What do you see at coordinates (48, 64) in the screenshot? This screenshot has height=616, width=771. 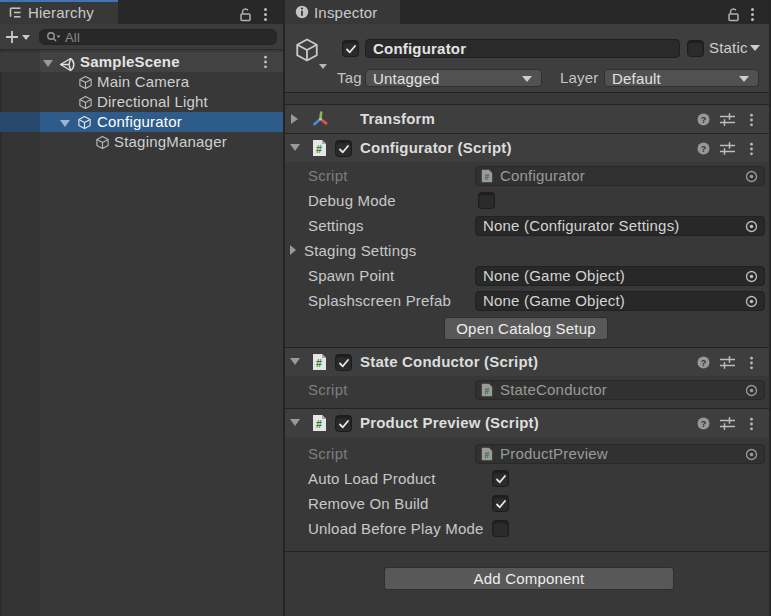 I see `scene-foldout-icon` at bounding box center [48, 64].